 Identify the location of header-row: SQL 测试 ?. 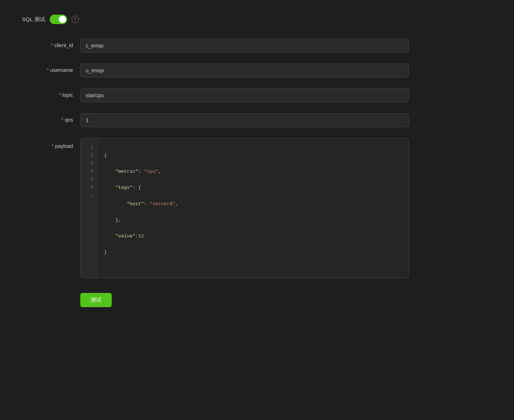
(257, 19).